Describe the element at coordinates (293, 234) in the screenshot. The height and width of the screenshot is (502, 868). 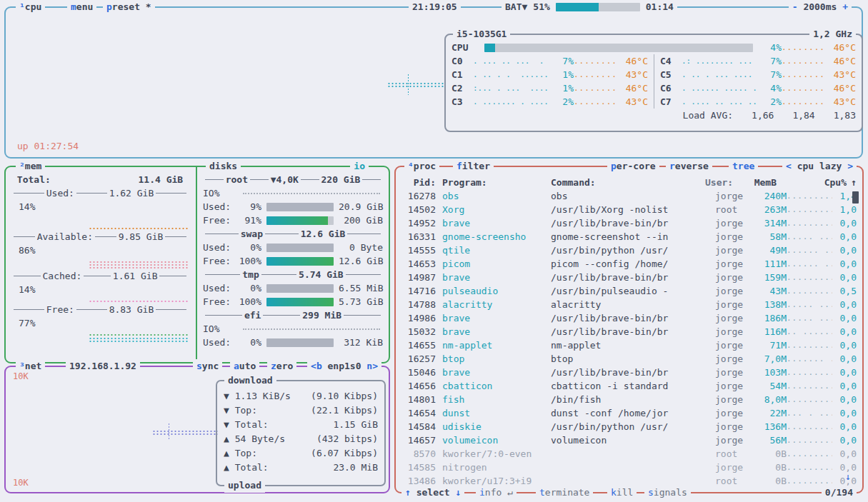
I see `disk-header-swap: swap12.6 GiB` at that location.